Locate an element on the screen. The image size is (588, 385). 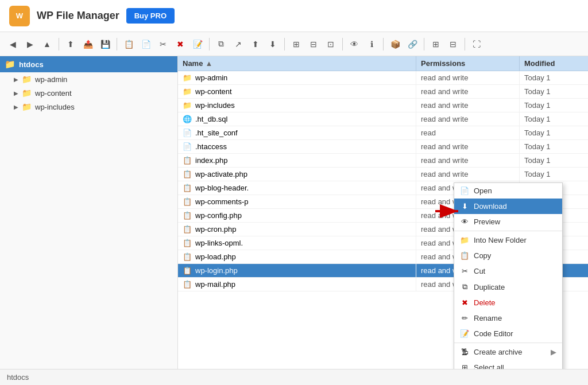
archive-icon: 🗜 is located at coordinates (465, 352).